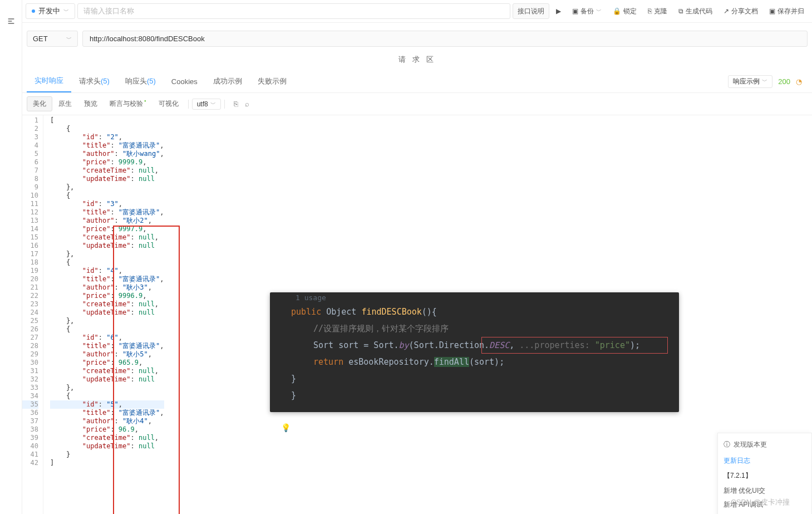 This screenshot has width=812, height=514. I want to click on changelog-link: 更新日志, so click(765, 461).